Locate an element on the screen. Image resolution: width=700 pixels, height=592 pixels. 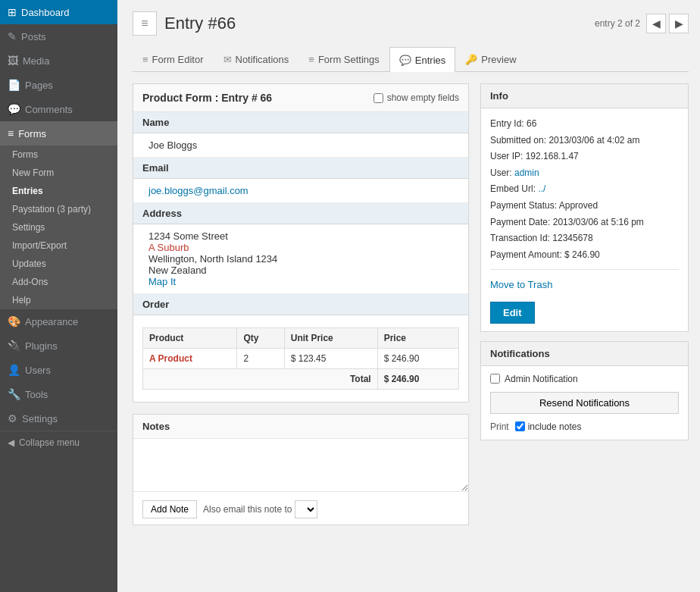
sidebar-item-appearance: 🎨 Appearance is located at coordinates (59, 321).